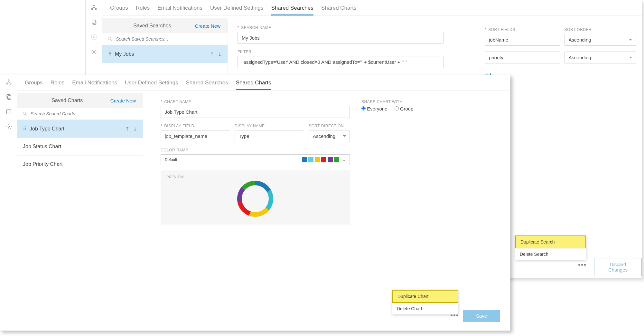  What do you see at coordinates (80, 212) in the screenshot?
I see `saved-charts-panel: Saved Charts Create New ⠿ Job Type Chart…` at bounding box center [80, 212].